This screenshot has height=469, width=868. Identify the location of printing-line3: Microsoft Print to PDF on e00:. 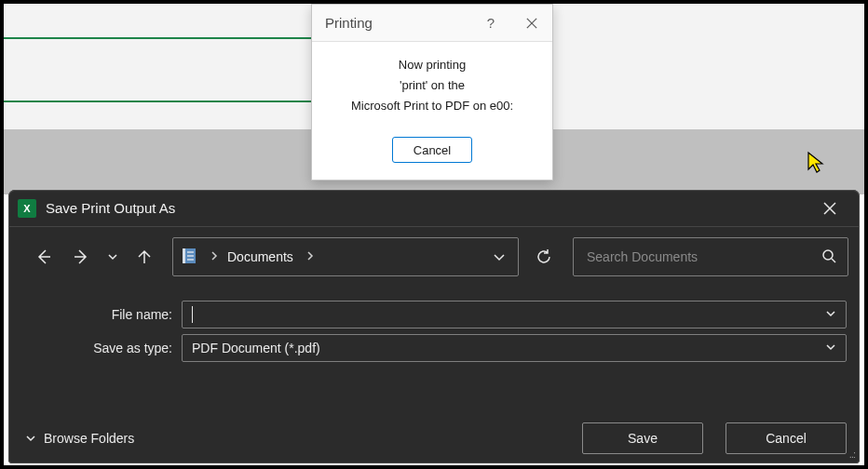
(432, 106).